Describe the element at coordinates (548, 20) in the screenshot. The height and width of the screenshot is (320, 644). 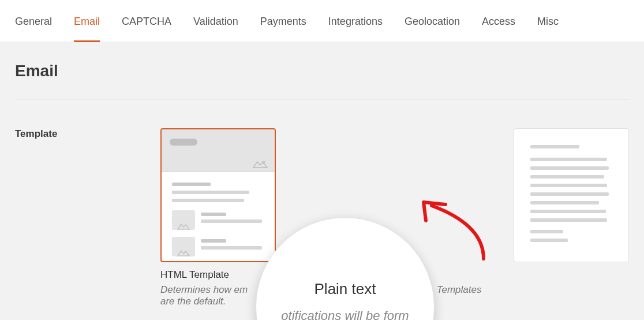
I see `tab-misc: Misc` at that location.